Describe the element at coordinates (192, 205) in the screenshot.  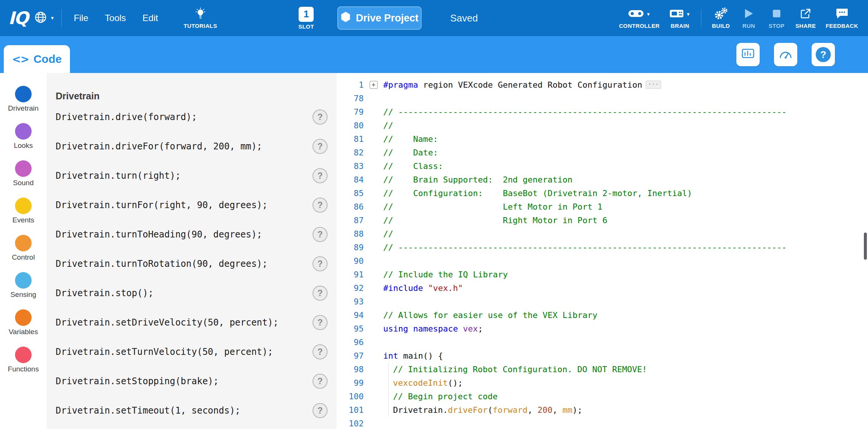
I see `command-item: Drivetrain.turnFor(right, 90, degrees);?` at that location.